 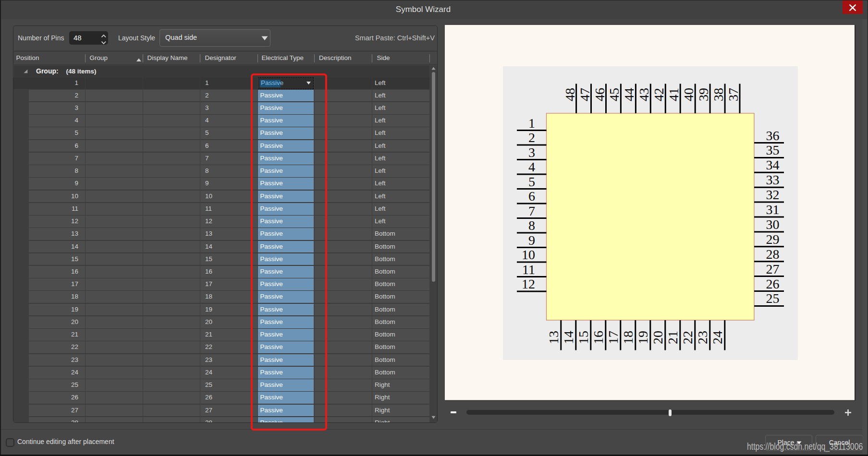 What do you see at coordinates (583, 337) in the screenshot?
I see `svg-text: 15` at bounding box center [583, 337].